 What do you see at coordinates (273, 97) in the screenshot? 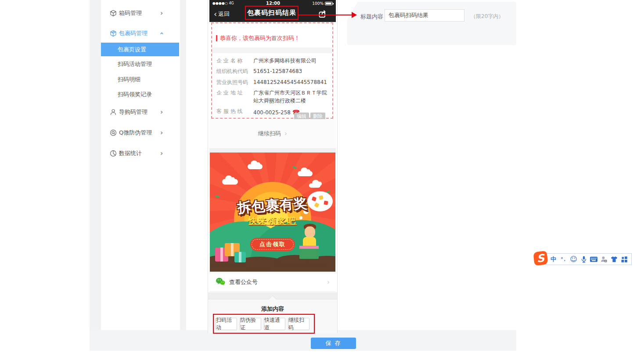
I see `info-row-address: 企 业 地 址 广东省广州市天河区ＢＲＴ学院站大舜丽池行政楼二楼` at bounding box center [273, 97].